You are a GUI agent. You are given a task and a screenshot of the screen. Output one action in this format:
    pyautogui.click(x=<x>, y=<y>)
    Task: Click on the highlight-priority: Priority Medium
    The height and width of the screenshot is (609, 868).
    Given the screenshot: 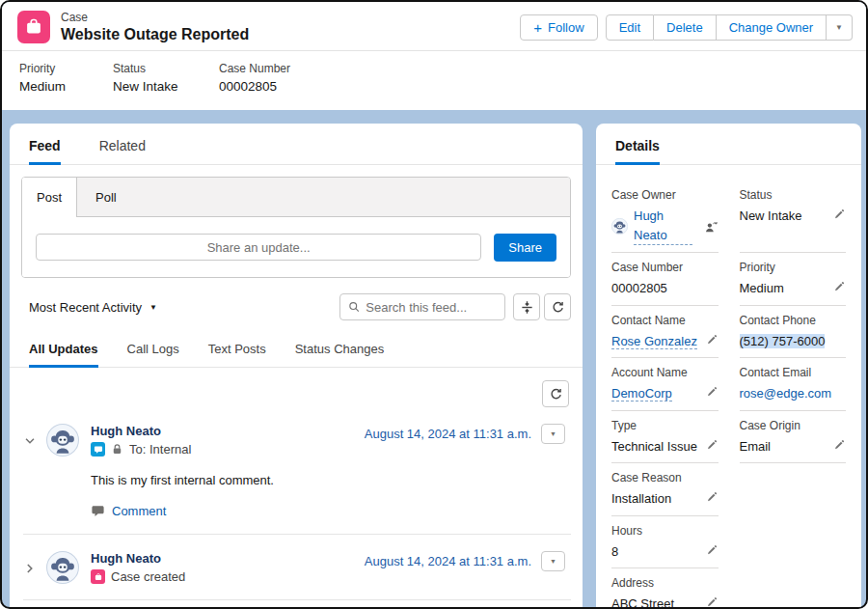 What is the action you would take?
    pyautogui.click(x=66, y=77)
    